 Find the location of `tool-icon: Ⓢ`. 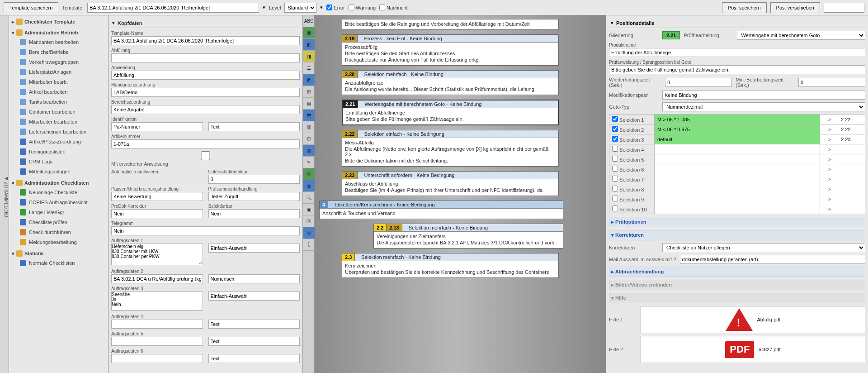

tool-icon: Ⓢ is located at coordinates (309, 221).